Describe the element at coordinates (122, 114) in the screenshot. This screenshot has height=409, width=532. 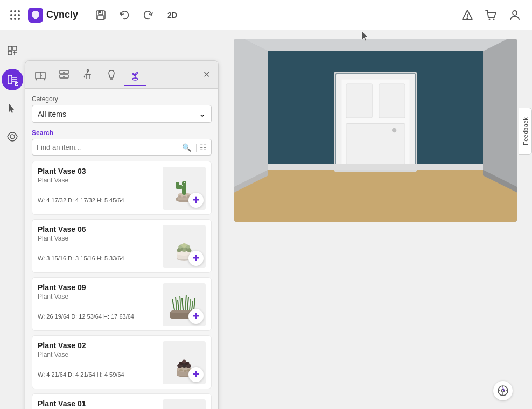
I see `category-select: All items ⌄` at that location.